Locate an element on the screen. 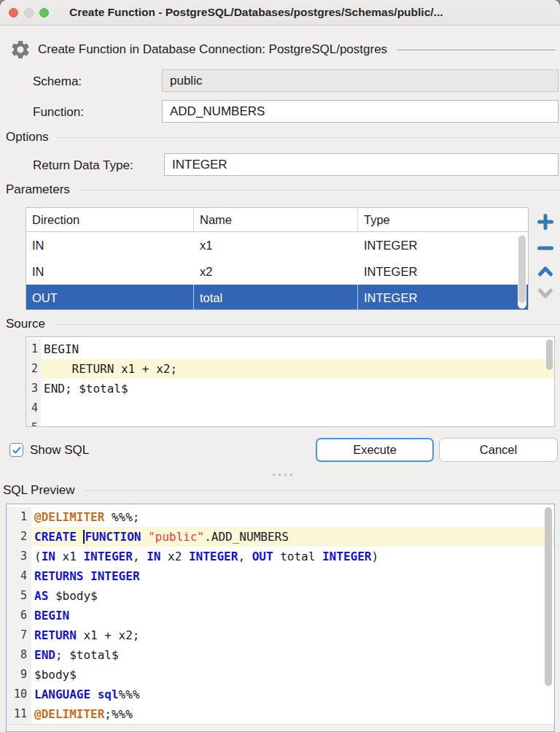 The height and width of the screenshot is (732, 560). table-row: OUTtotalINTEGER is located at coordinates (277, 298).